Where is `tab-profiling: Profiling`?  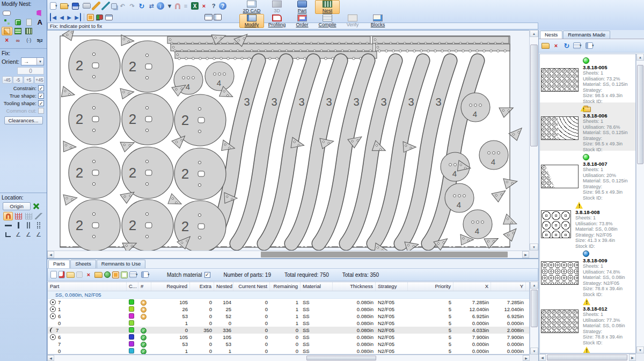
tab-profiling: Profiling is located at coordinates (277, 21).